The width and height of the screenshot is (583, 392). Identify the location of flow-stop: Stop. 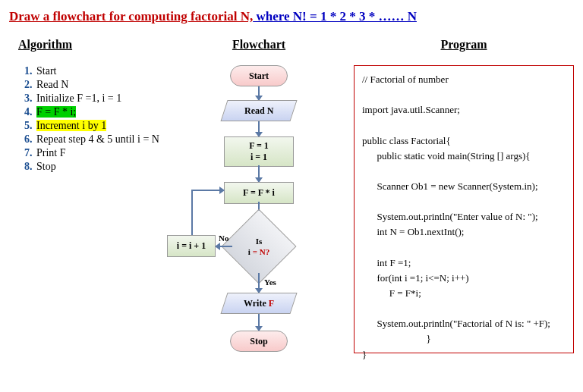
(259, 341).